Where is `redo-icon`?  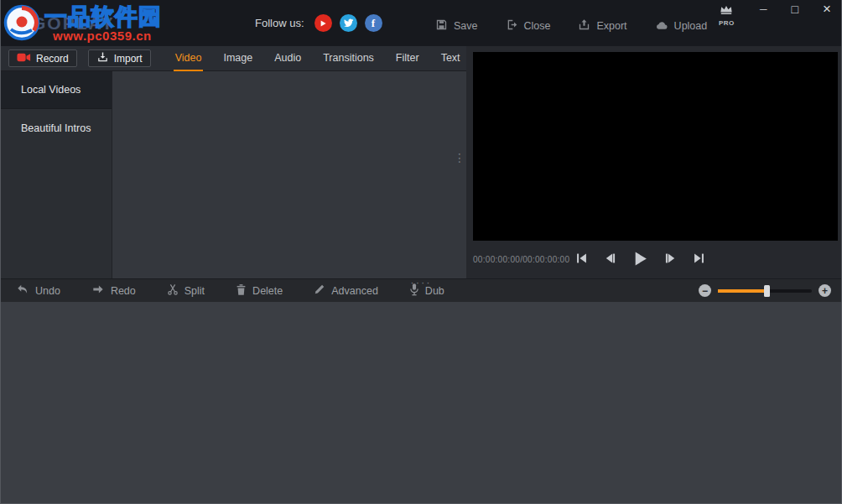 redo-icon is located at coordinates (98, 290).